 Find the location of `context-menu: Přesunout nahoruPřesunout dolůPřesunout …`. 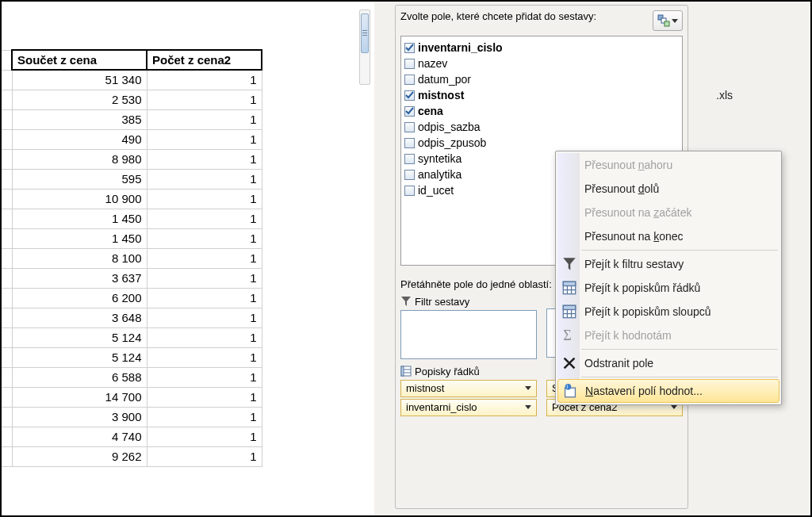

context-menu: Přesunout nahoruPřesunout dolůPřesunout … is located at coordinates (668, 278).